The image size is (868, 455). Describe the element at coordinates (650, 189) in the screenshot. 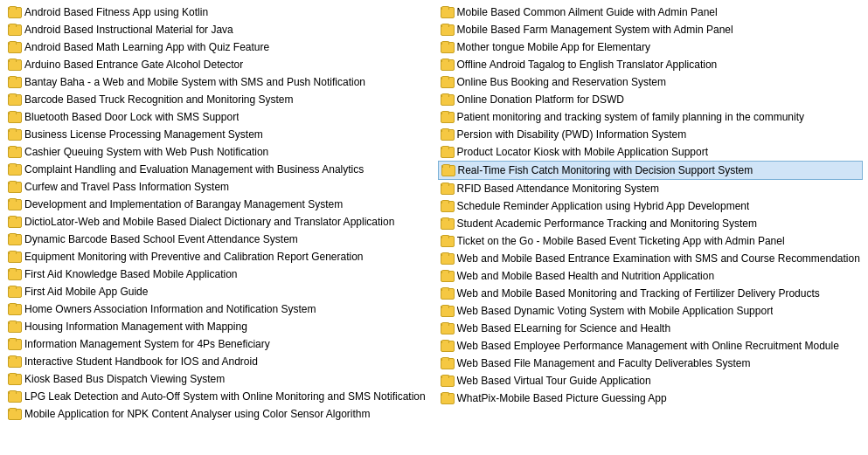

I see `list-item: RFID Based Attendance Monitoring System` at that location.